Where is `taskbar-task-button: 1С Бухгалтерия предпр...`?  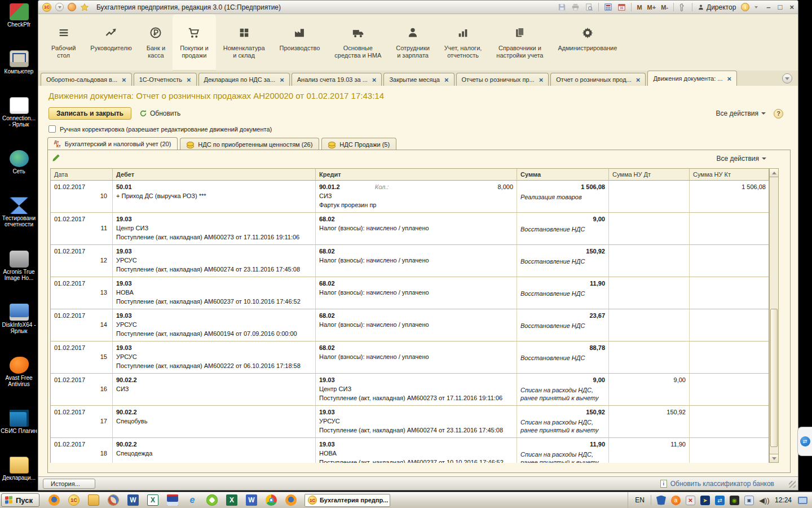
taskbar-task-button: 1С Бухгалтерия предпр... is located at coordinates (347, 500).